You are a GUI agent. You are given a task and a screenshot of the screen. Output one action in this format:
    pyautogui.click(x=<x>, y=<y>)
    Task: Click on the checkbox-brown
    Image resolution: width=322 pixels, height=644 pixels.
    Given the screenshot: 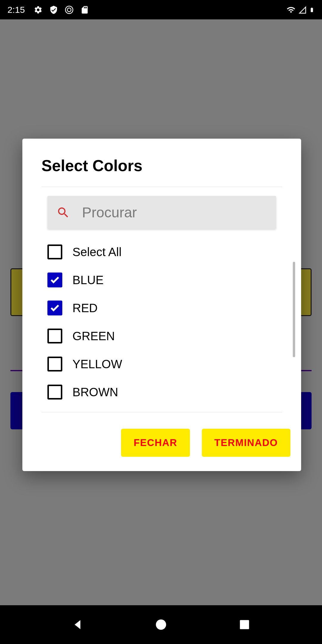 What is the action you would take?
    pyautogui.click(x=55, y=392)
    